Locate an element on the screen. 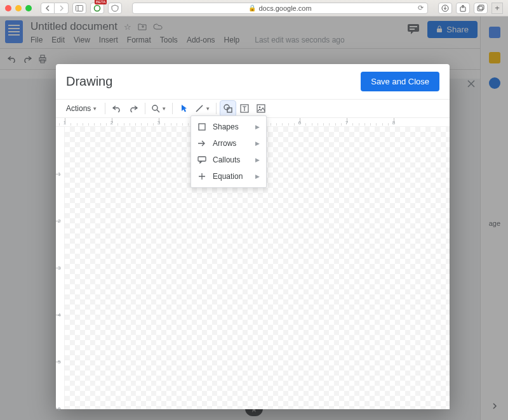 This screenshot has width=508, height=420. arrow-icon is located at coordinates (202, 143).